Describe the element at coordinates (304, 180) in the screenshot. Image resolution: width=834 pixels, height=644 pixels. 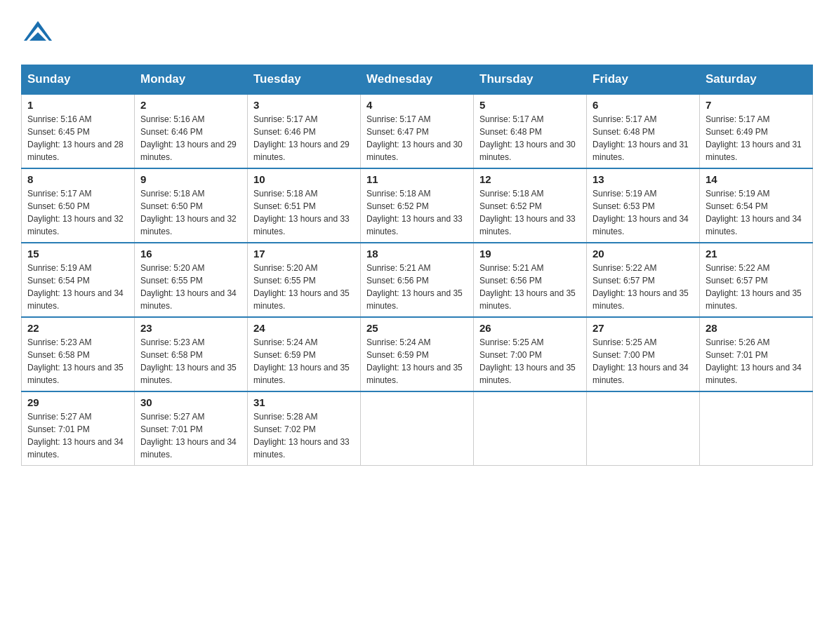
I see `day-number: 10` at that location.